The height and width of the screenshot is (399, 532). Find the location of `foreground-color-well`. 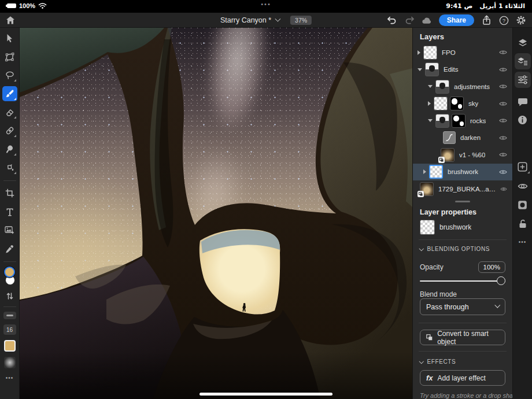

foreground-color-well is located at coordinates (9, 272).